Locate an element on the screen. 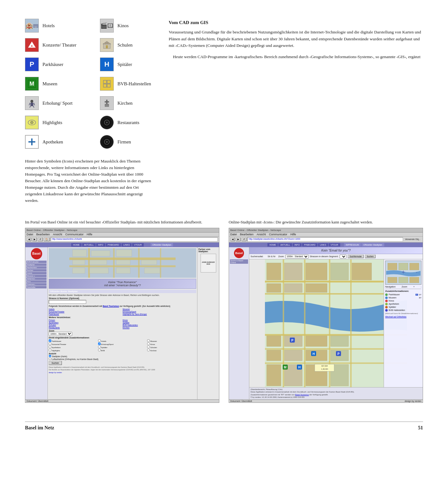 The width and height of the screenshot is (448, 500). w-spitaeler: Spitäler is located at coordinates (160, 322).